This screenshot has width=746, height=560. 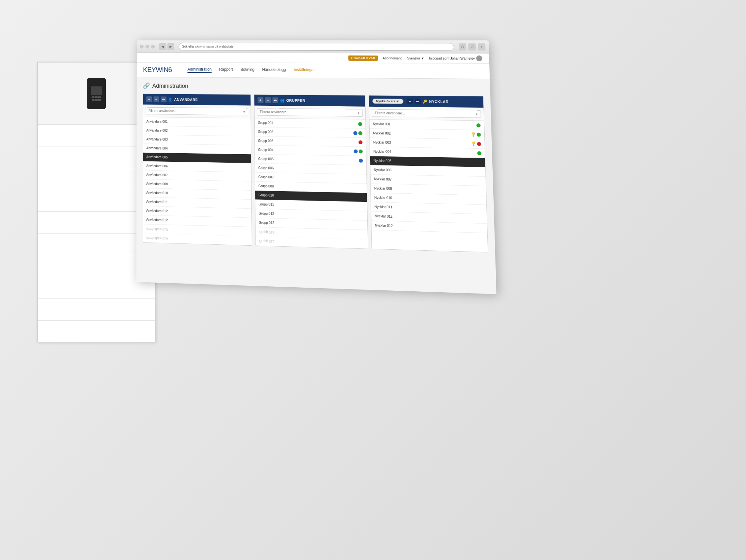 I want to click on keys-header-icon: 🔑, so click(x=425, y=102).